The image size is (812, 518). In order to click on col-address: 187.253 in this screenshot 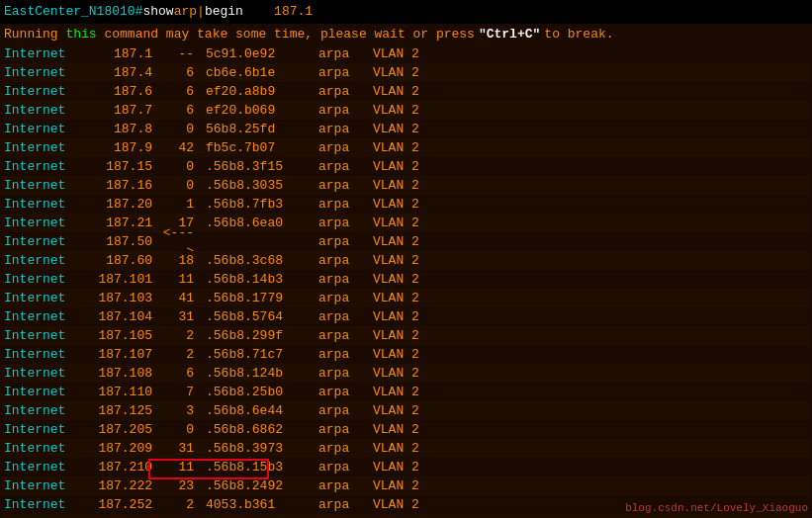, I will do `click(117, 516)`.